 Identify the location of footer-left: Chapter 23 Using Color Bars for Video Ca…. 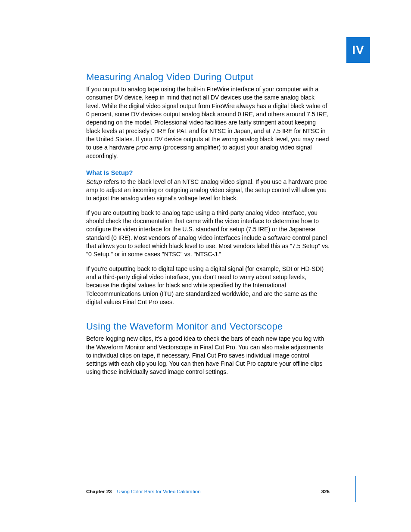
(143, 492).